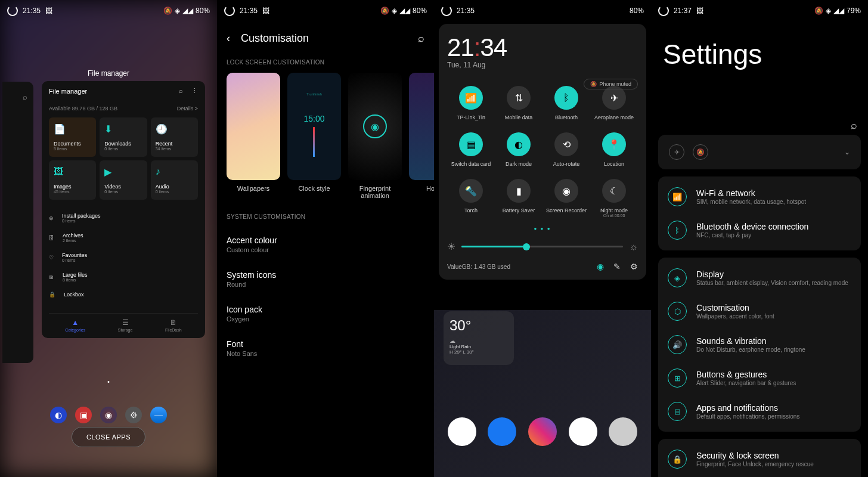 This screenshot has width=868, height=477. I want to click on lock-option-horizo: Horizo, so click(421, 136).